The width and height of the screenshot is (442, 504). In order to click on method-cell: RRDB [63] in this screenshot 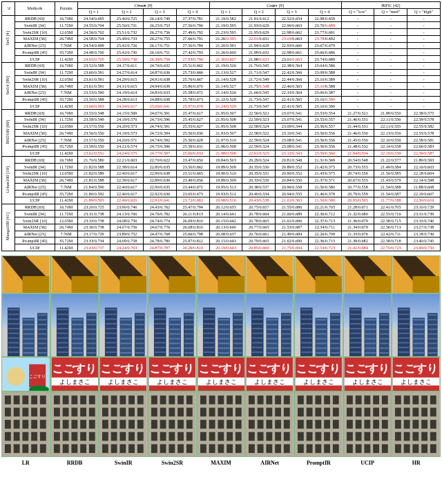, I will do `click(35, 19)`.